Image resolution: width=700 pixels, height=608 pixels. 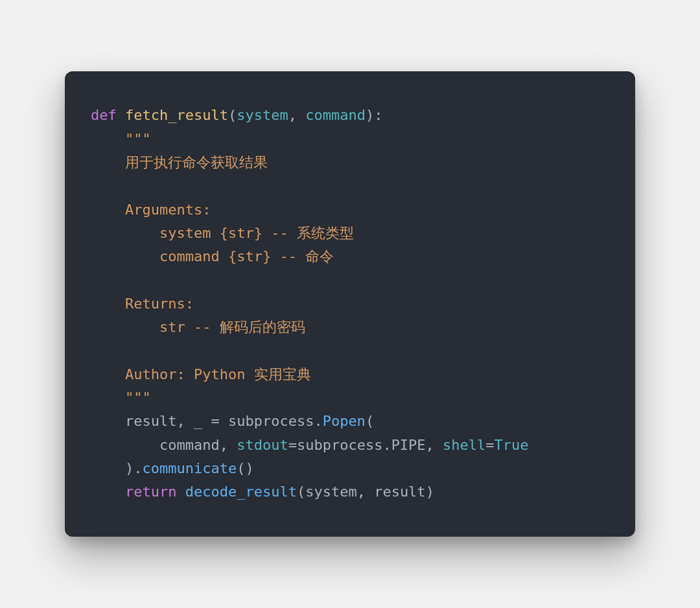 What do you see at coordinates (189, 445) in the screenshot?
I see `arg-command: command` at bounding box center [189, 445].